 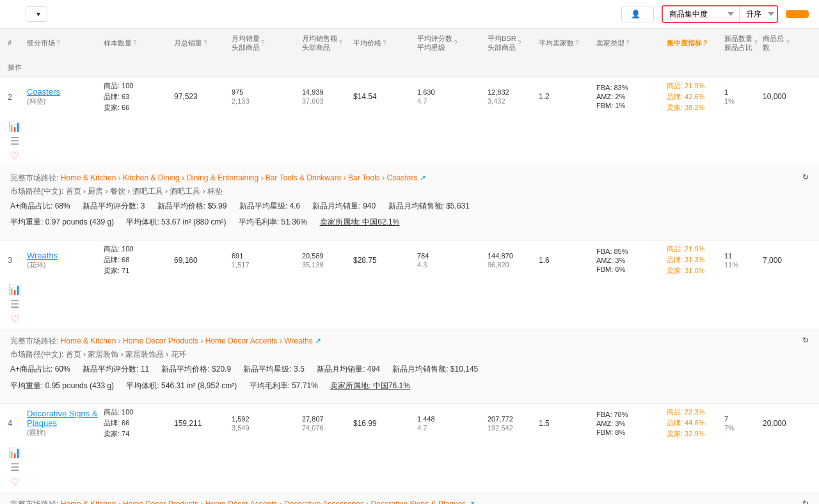 What do you see at coordinates (383, 97) in the screenshot?
I see `avg-price-cell: $14.54` at bounding box center [383, 97].